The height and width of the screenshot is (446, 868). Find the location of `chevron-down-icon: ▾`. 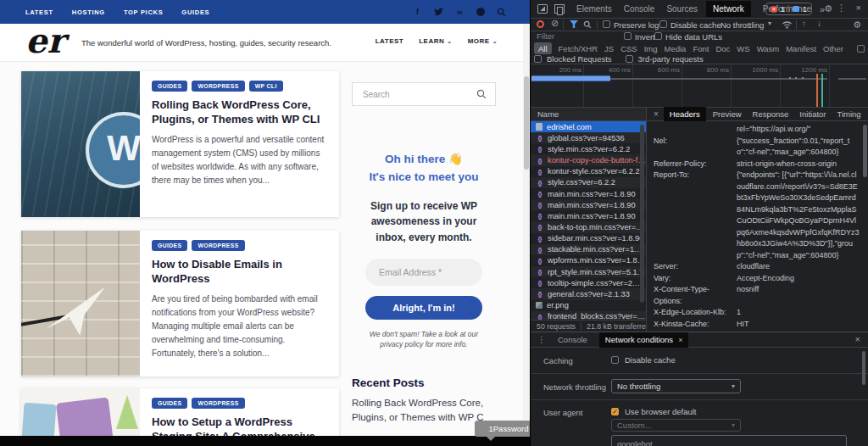

chevron-down-icon: ▾ is located at coordinates (770, 24).